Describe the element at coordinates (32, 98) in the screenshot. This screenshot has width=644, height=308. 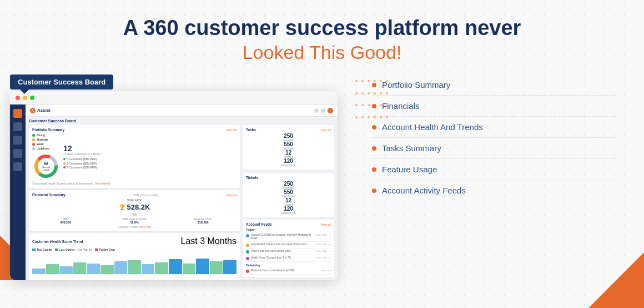
I see `dot-green` at that location.